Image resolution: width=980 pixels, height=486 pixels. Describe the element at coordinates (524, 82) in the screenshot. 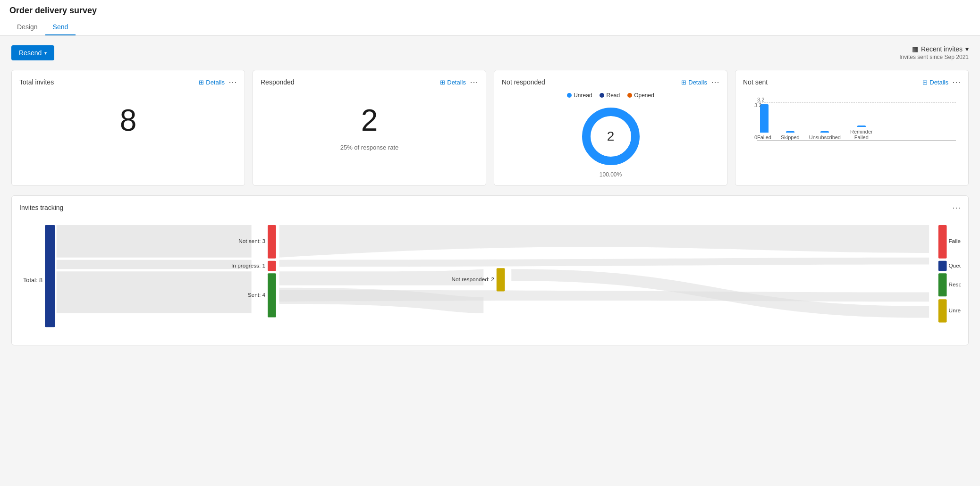

I see `not-responded-title: Not responded` at that location.